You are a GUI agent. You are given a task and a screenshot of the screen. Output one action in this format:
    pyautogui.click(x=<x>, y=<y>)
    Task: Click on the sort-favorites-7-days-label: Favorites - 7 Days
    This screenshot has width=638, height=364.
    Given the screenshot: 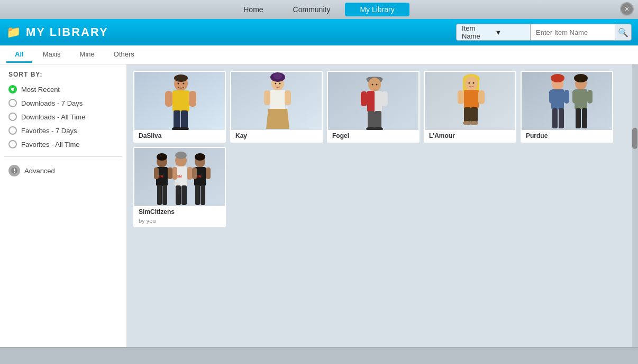 What is the action you would take?
    pyautogui.click(x=49, y=131)
    